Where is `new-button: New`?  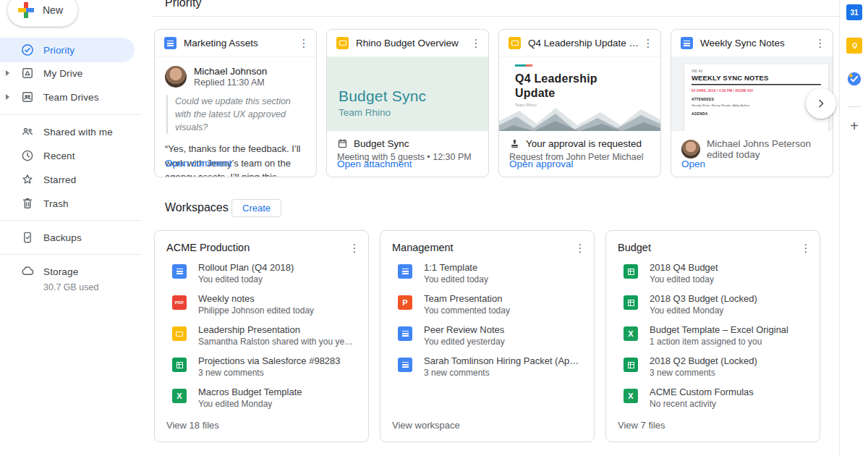
new-button: New is located at coordinates (43, 13).